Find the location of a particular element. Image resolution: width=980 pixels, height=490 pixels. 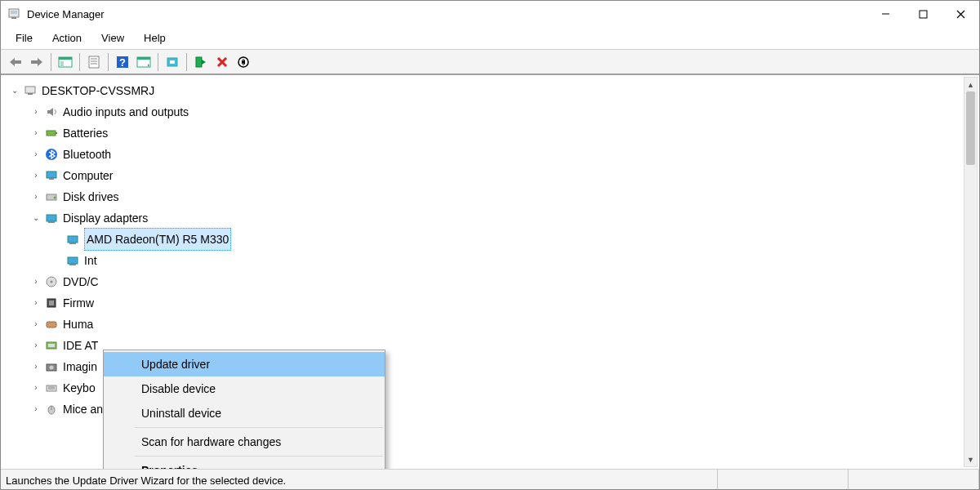

tree-item-label: IDE AT is located at coordinates (80, 345).